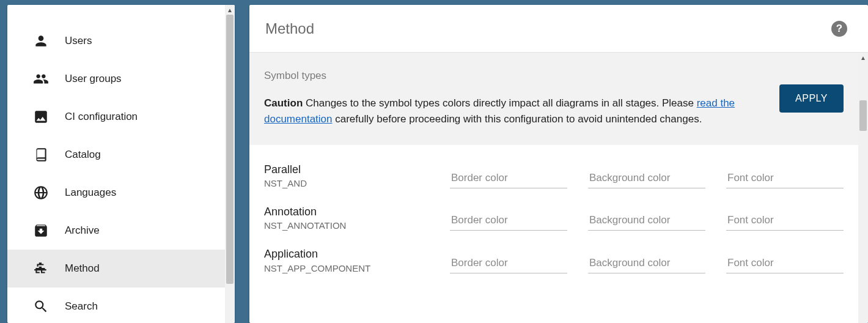 The image size is (868, 323). I want to click on symbol-row: ParallelNST_AND, so click(554, 171).